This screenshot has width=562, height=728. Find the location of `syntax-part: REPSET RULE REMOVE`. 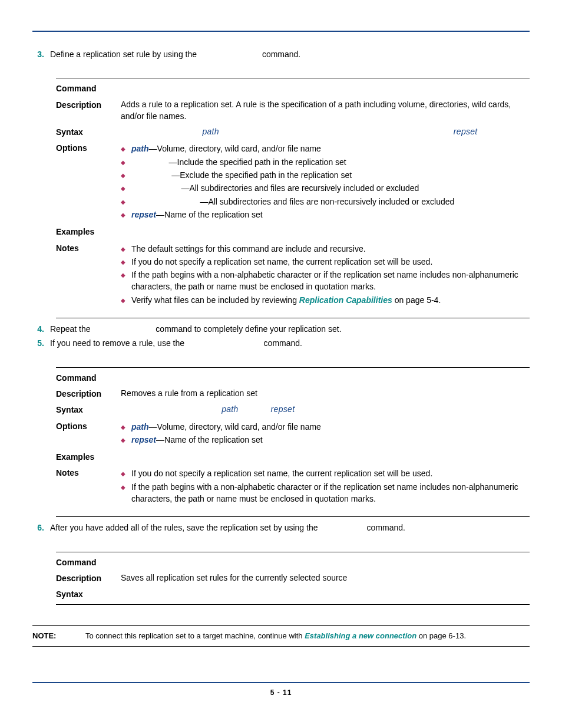

syntax-part: REPSET RULE REMOVE is located at coordinates (171, 409).